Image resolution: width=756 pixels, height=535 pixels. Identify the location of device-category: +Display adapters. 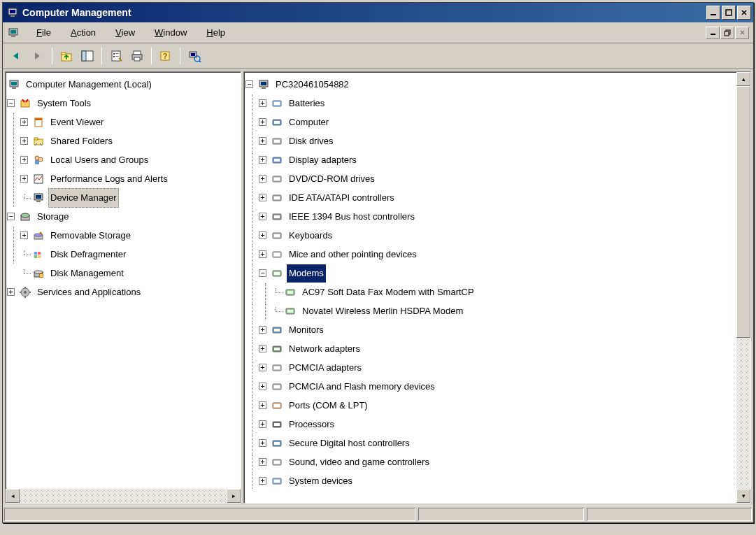
(490, 159).